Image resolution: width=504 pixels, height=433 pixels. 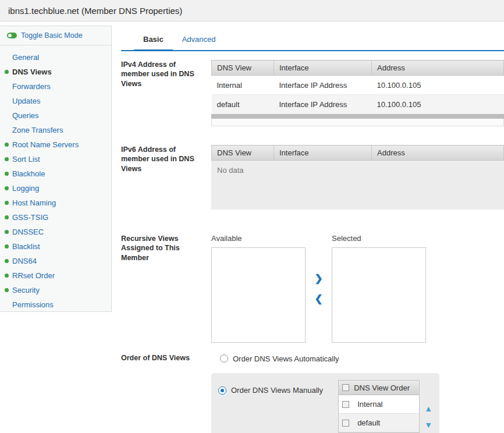 I want to click on ipv4-section-label: IPv4 Address of member used in DNS Views, so click(x=166, y=93).